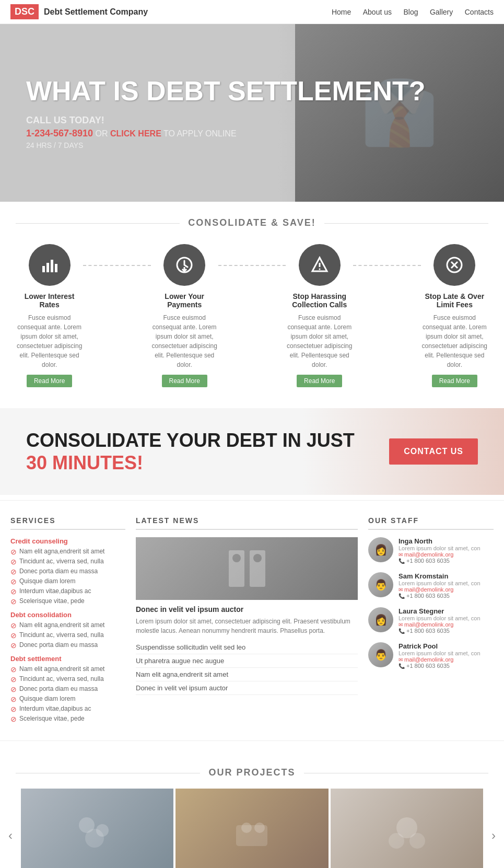  I want to click on services-header: SERVICES, so click(68, 523).